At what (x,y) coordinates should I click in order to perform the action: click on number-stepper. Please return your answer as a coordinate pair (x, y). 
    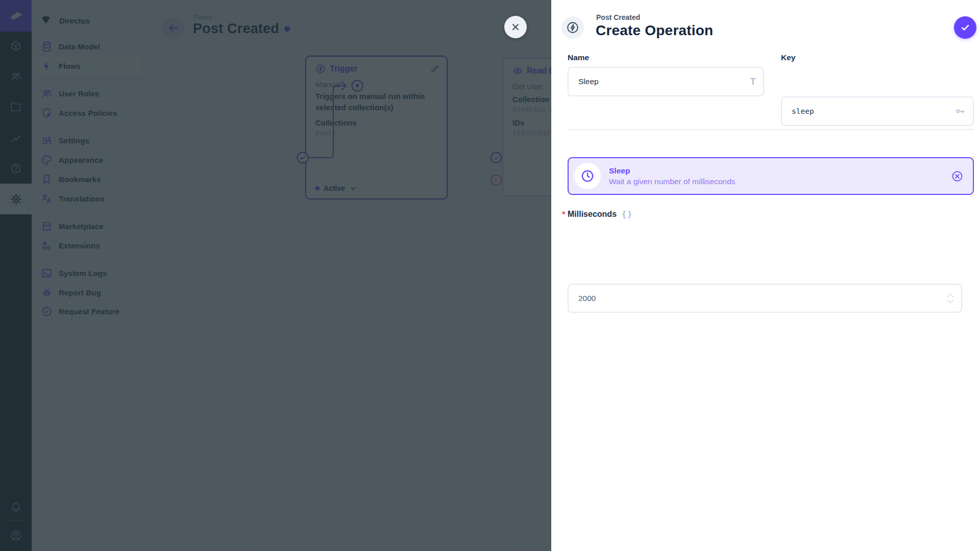
    Looking at the image, I should click on (950, 298).